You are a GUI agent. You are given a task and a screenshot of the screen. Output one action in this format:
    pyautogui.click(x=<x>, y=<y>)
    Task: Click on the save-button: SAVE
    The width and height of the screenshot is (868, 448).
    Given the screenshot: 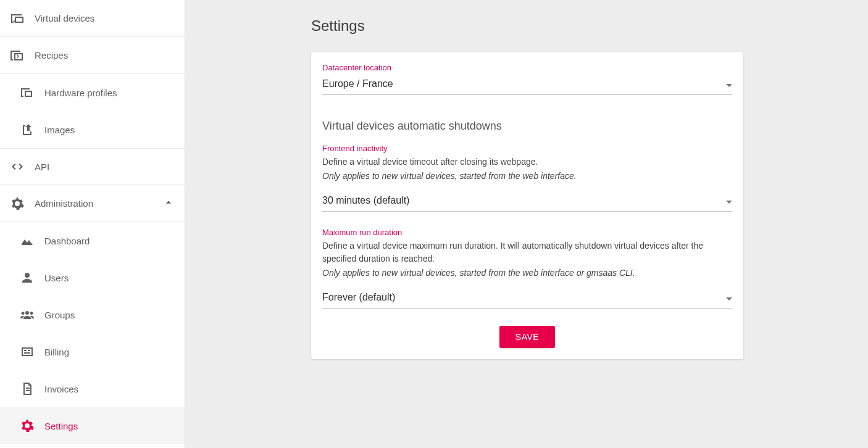 What is the action you would take?
    pyautogui.click(x=527, y=337)
    